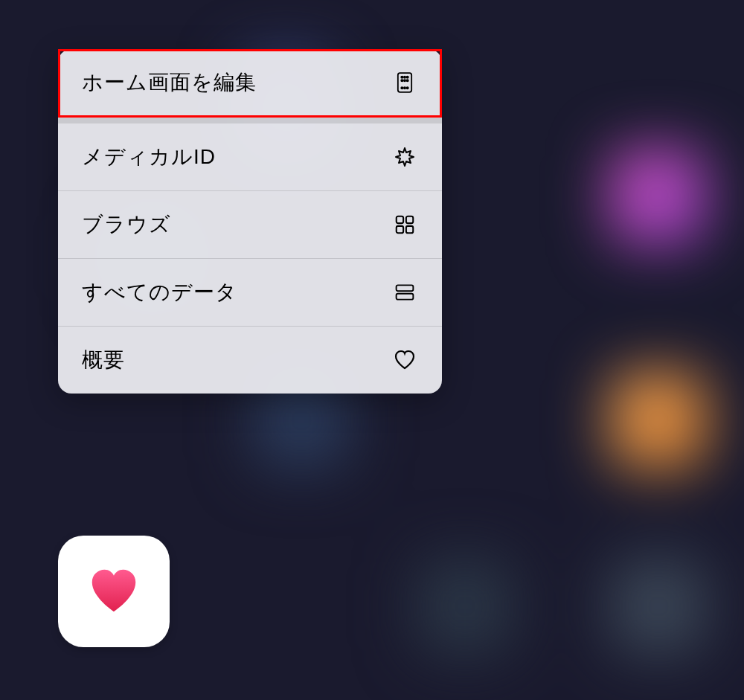 Image resolution: width=744 pixels, height=700 pixels. What do you see at coordinates (114, 591) in the screenshot?
I see `heart-icon` at bounding box center [114, 591].